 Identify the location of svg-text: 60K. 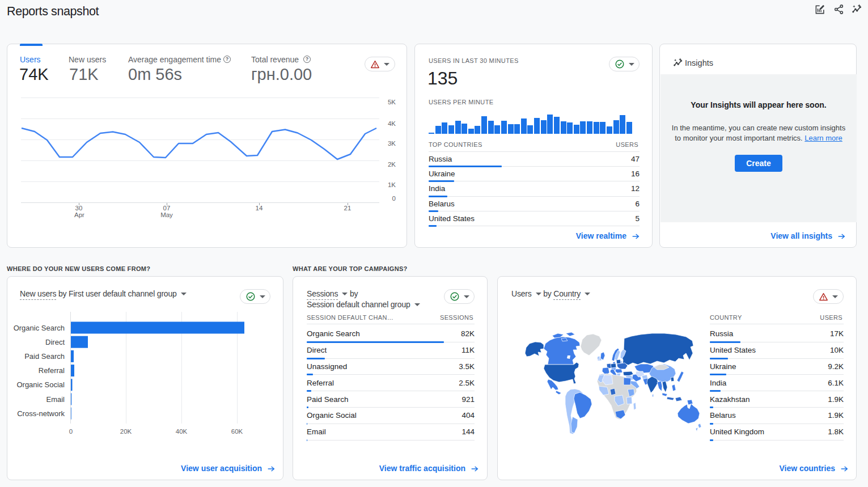
(237, 431).